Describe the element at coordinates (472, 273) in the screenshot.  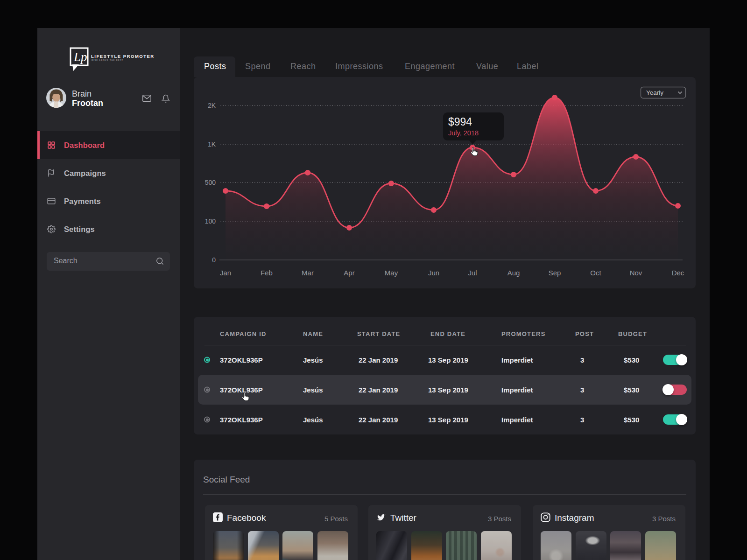
I see `svg-text: Jul` at that location.